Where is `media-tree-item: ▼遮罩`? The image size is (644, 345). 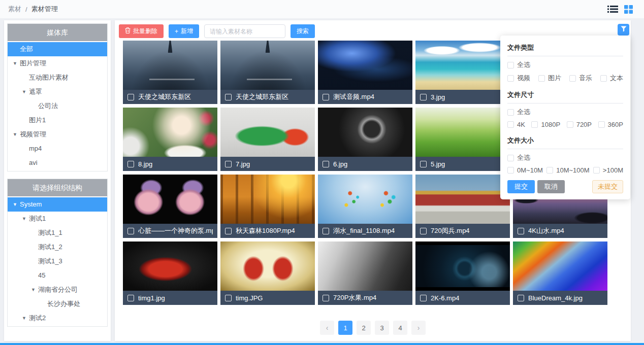 media-tree-item: ▼遮罩 is located at coordinates (57, 92).